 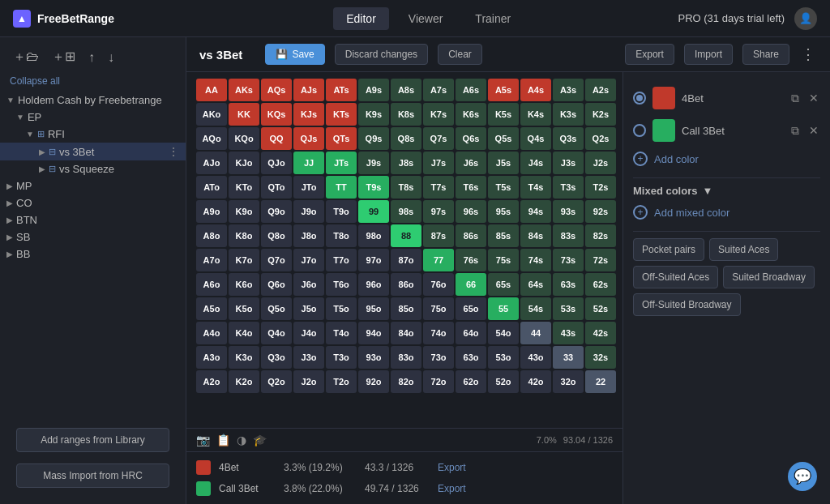 What do you see at coordinates (341, 309) in the screenshot?
I see `hand-cell: T5o` at bounding box center [341, 309].